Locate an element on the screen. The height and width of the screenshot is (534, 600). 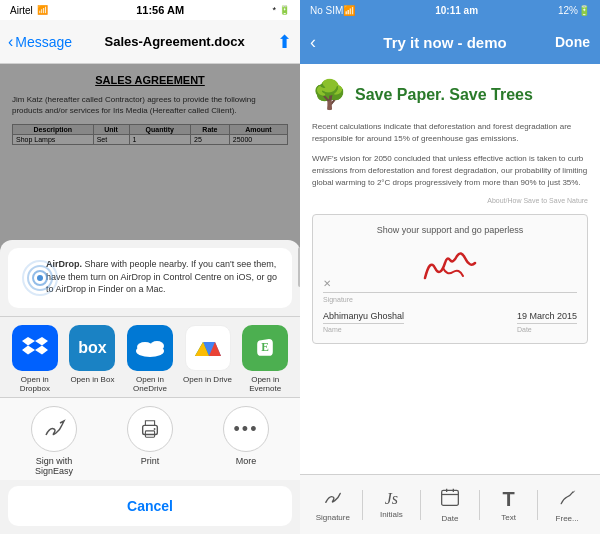
right-nav-title: Try it now - demo is located at coordinates (445, 42).